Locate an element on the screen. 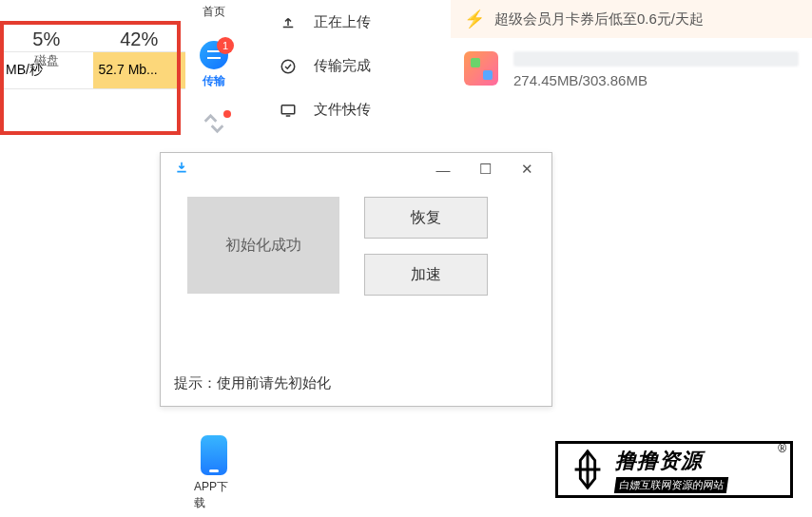 This screenshot has width=812, height=517. sidebar-home-label: 首页 is located at coordinates (214, 11).